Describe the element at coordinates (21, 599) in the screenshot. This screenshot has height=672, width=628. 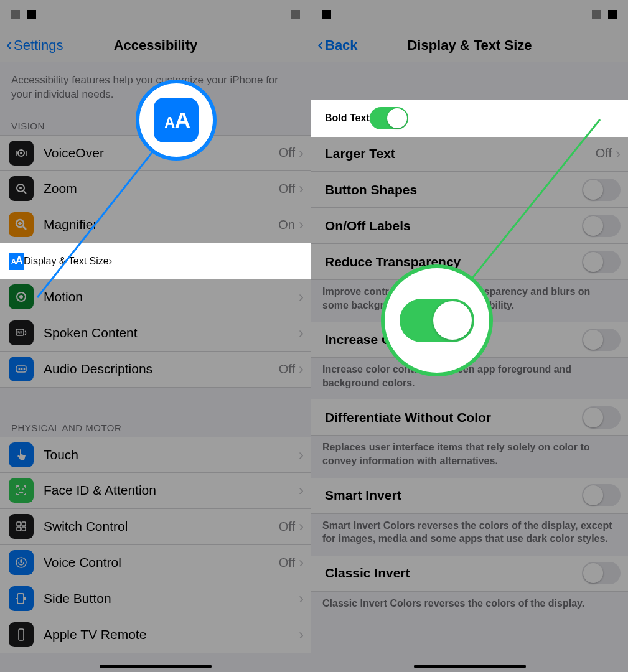
I see `sidebutton-icon` at that location.